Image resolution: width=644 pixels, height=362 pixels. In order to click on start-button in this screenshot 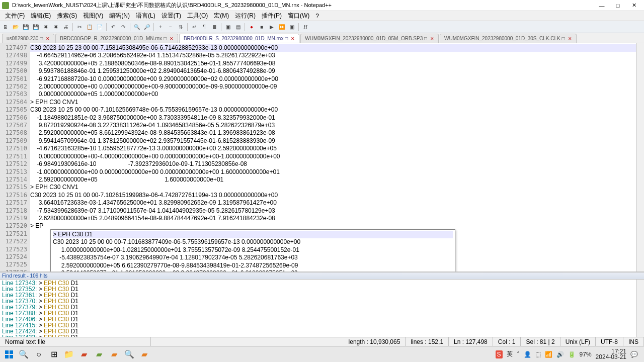, I will do `click(9, 354)`.